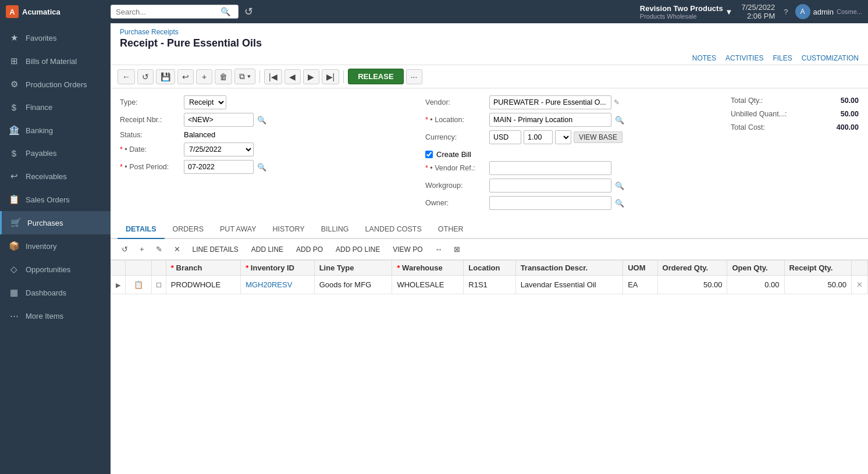 The width and height of the screenshot is (868, 474). Describe the element at coordinates (55, 130) in the screenshot. I see `sidebar-item-banking: 🏦 Banking` at that location.